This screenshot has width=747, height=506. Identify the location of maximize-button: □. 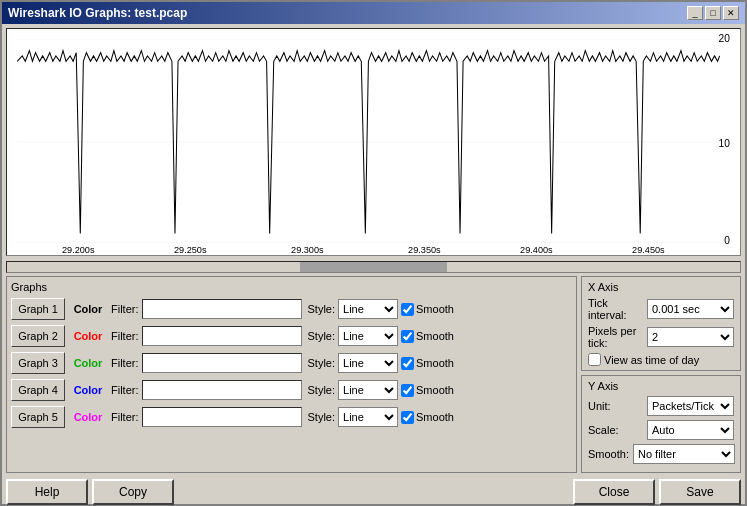
(713, 13).